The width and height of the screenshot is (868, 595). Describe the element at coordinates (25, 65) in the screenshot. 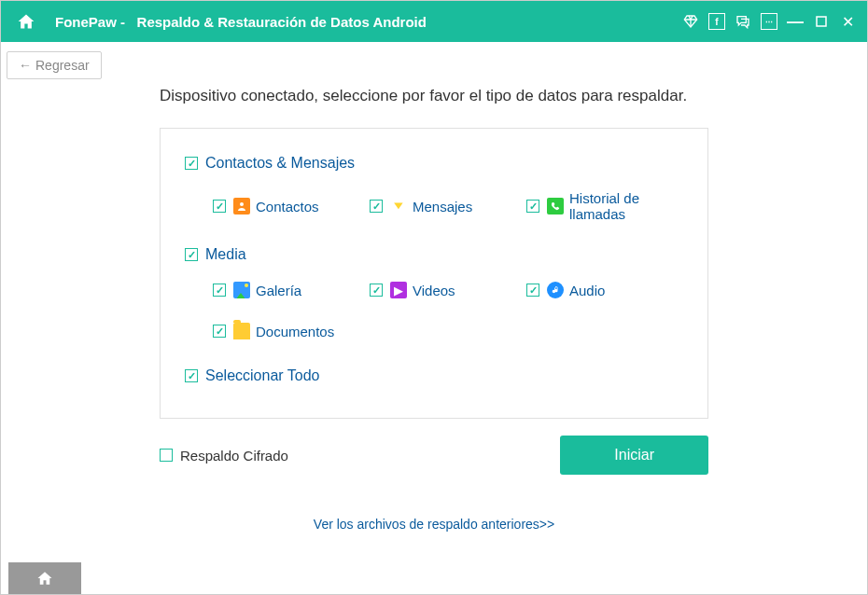

I see `arrow-left-icon: ←` at that location.